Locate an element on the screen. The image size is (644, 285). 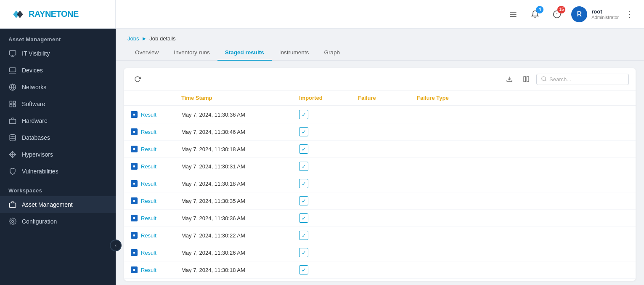
row-label-1: Result is located at coordinates (149, 132).